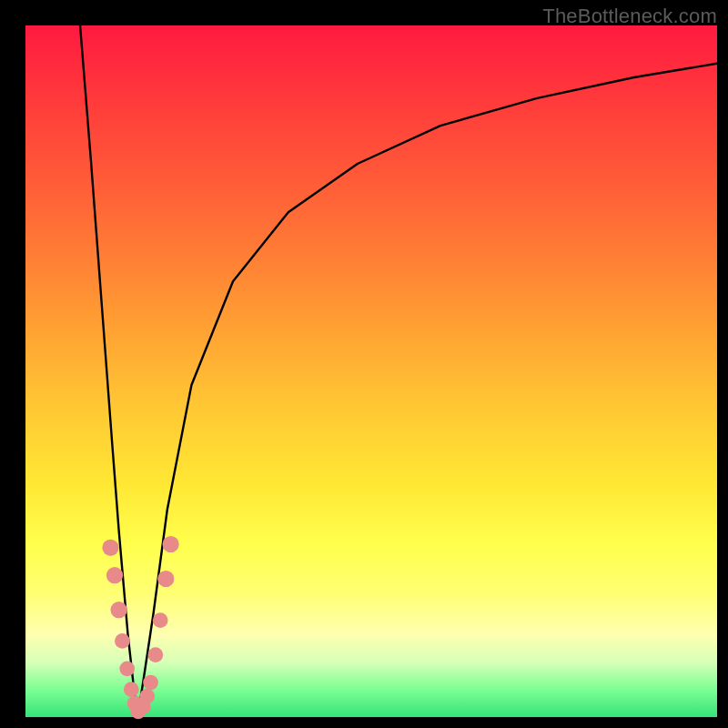 The width and height of the screenshot is (728, 728). What do you see at coordinates (109, 371) in the screenshot?
I see `curve-left-branch` at bounding box center [109, 371].